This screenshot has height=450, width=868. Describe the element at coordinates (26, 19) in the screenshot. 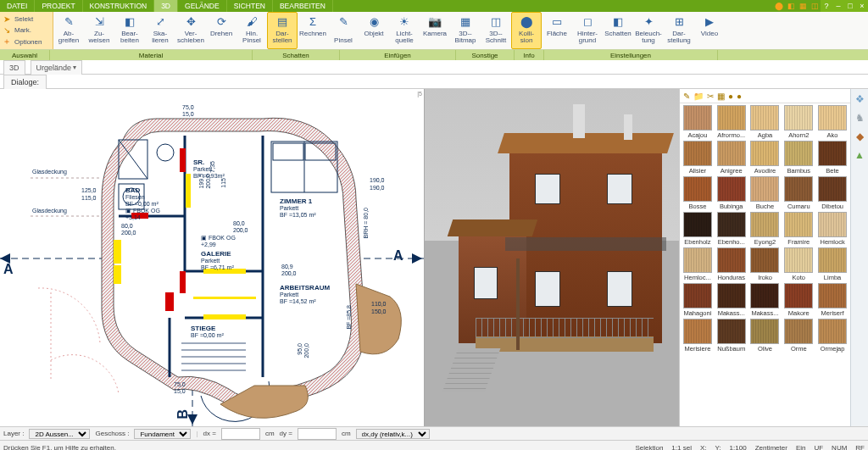

I see `selekt-button: ➤ Selekt` at that location.